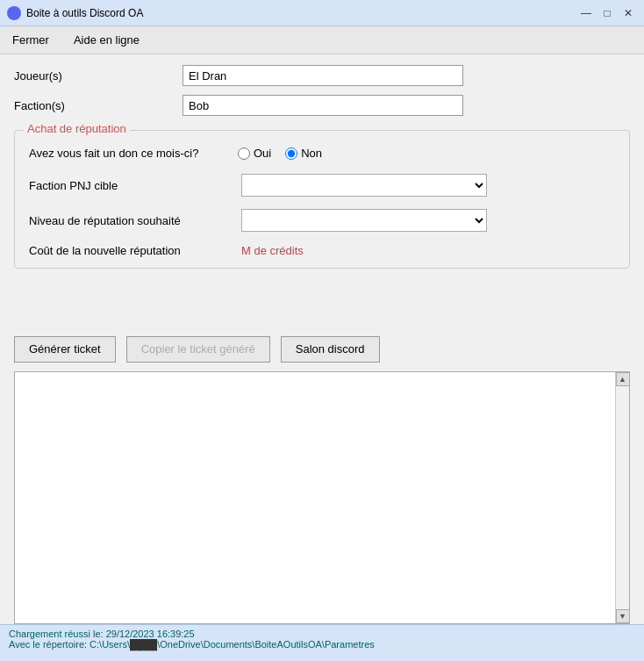  Describe the element at coordinates (31, 40) in the screenshot. I see `menu-item-fermer: Fermer` at that location.